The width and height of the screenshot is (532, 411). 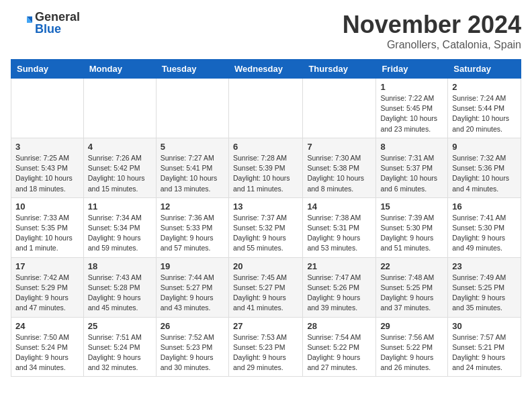 I want to click on day-number: 13, so click(x=266, y=207).